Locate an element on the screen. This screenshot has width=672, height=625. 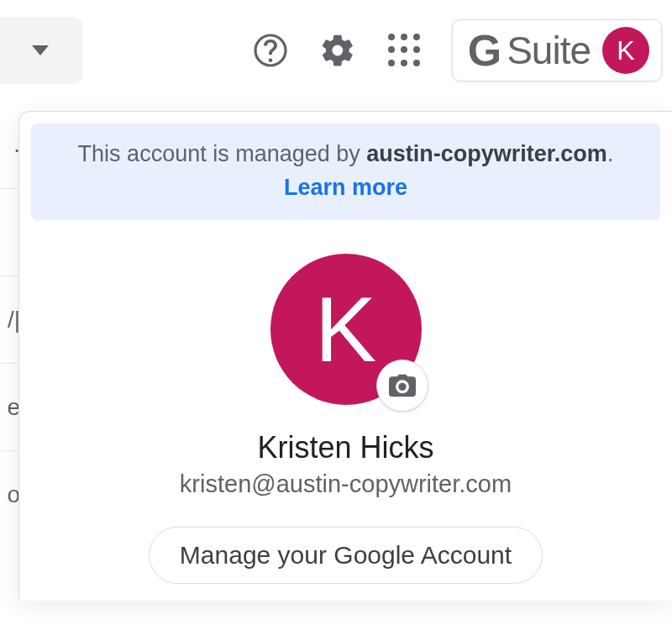
change-photo-button is located at coordinates (402, 386).